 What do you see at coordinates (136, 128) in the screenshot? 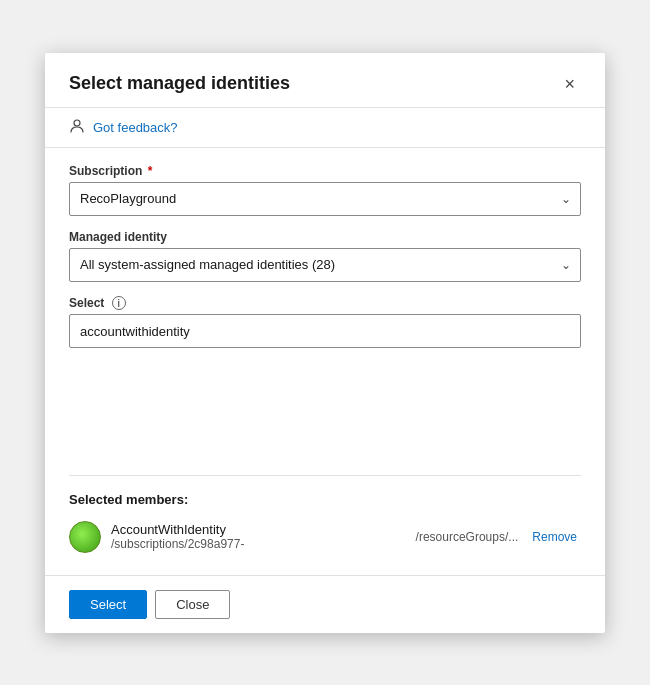
I see `feedback-link: Got feedback?` at bounding box center [136, 128].